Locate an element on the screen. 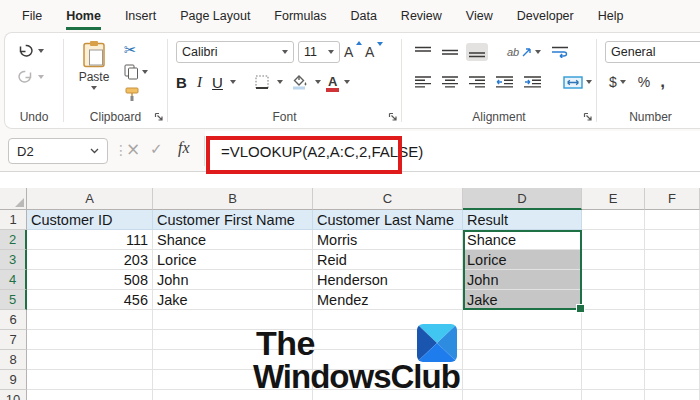 Image resolution: width=700 pixels, height=400 pixels. cell-B5: Jake is located at coordinates (233, 300).